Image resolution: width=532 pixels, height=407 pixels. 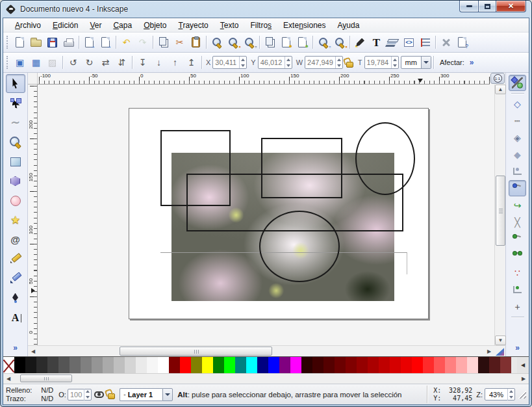 What do you see at coordinates (105, 62) in the screenshot?
I see `flip-horizontal-button: ⇄` at bounding box center [105, 62].